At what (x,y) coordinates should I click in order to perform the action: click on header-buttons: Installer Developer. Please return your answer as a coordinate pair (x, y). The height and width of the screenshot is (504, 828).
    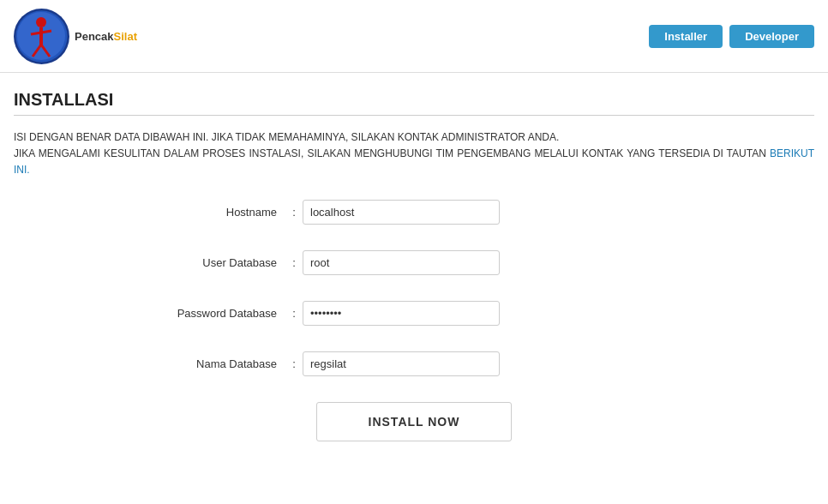
    Looking at the image, I should click on (732, 36).